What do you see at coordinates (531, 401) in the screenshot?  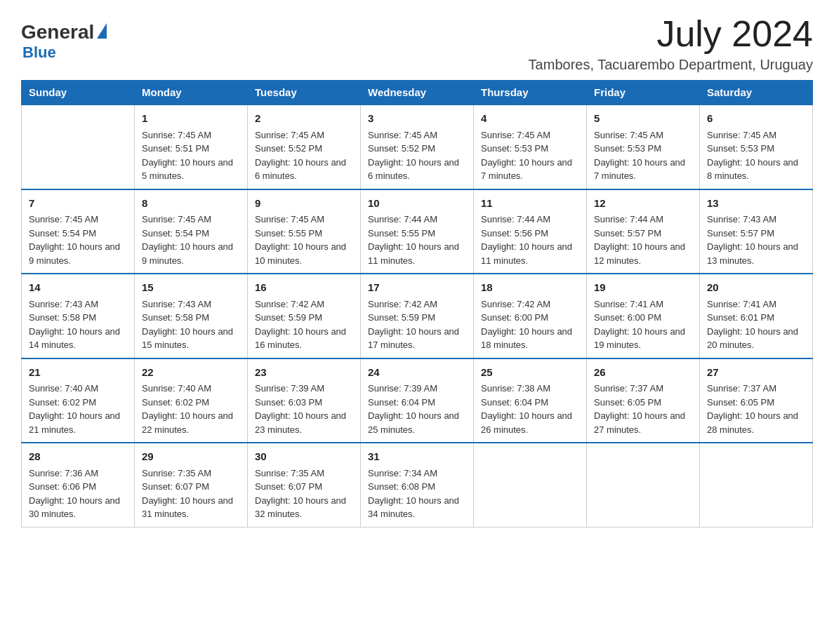 I see `table-row: 25Sunrise: 7:38 AMSunset: 6:04 PMDayligh…` at bounding box center [531, 401].